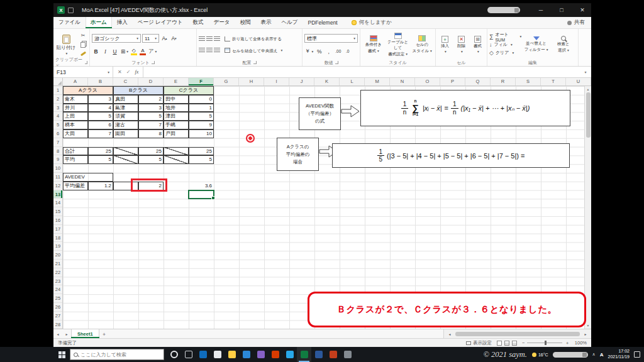 Image resolution: width=644 pixels, height=362 pixels. I want to click on row-header-28: 28, so click(58, 324).